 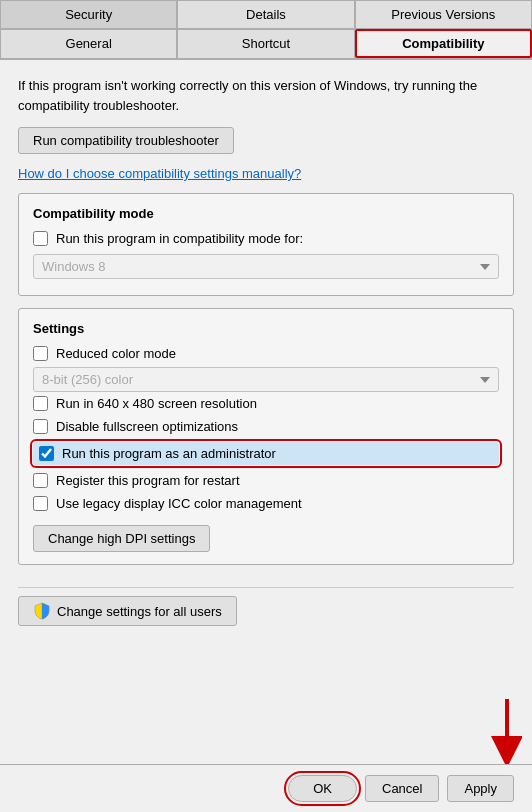 I want to click on compat-section-title: Compatibility mode, so click(x=266, y=214).